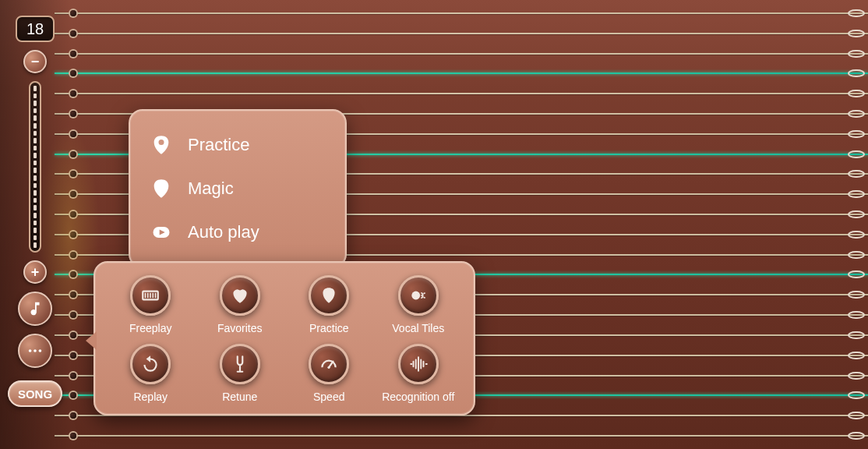 Image resolution: width=868 pixels, height=449 pixels. I want to click on left-controls: 18 − + SONG, so click(35, 224).